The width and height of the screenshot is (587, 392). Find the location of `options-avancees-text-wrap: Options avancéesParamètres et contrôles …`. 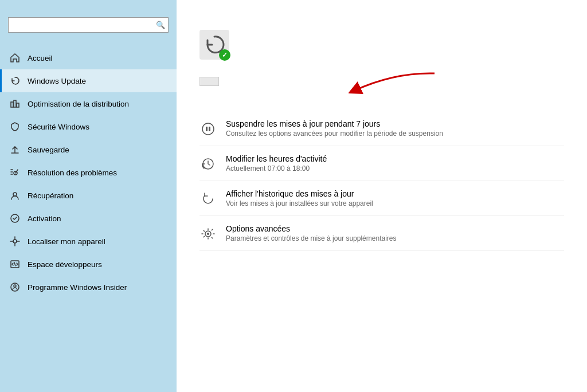

options-avancees-text-wrap: Options avancéesParamètres et contrôles … is located at coordinates (311, 233).